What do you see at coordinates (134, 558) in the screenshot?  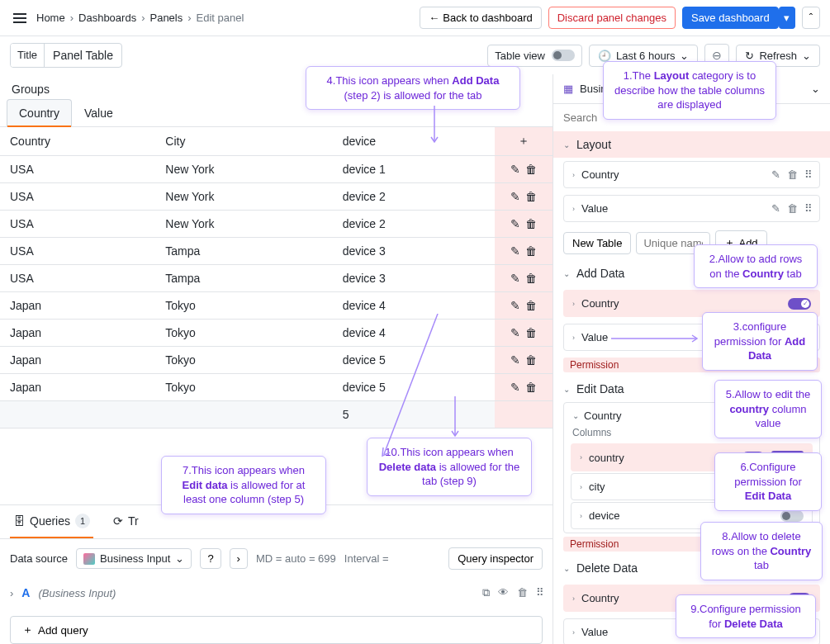 I see `datasource-select: Business Input ⌄` at bounding box center [134, 558].